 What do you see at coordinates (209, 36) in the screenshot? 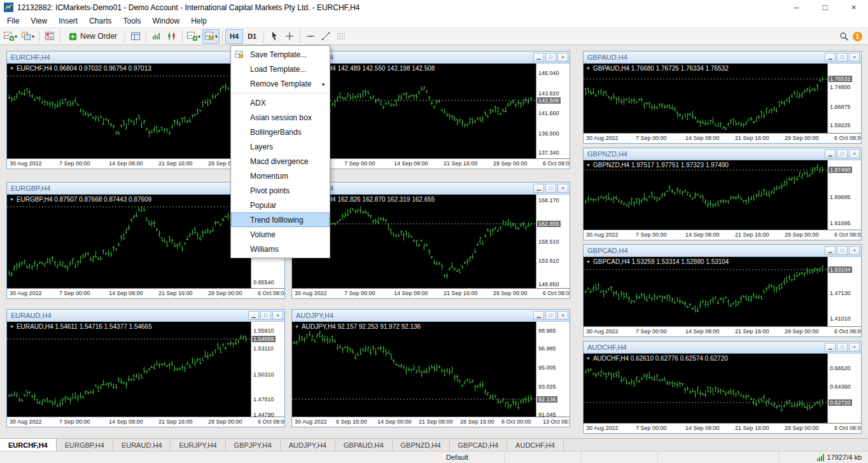
I see `templates-icon` at bounding box center [209, 36].